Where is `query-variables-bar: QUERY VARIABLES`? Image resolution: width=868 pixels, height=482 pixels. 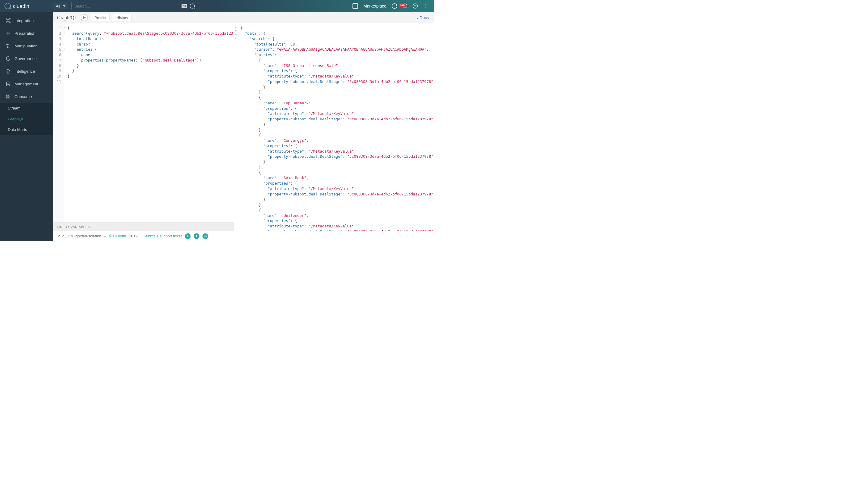 query-variables-bar: QUERY VARIABLES is located at coordinates (144, 227).